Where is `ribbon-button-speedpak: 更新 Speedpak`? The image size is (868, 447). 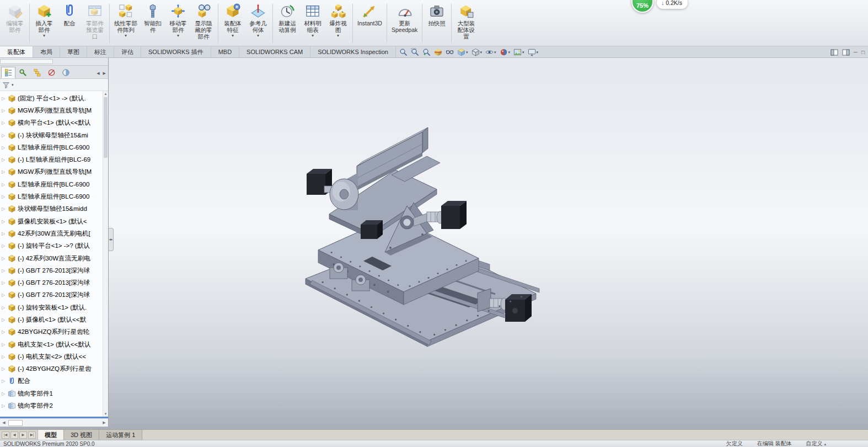
ribbon-button-speedpak: 更新 Speedpak is located at coordinates (405, 23).